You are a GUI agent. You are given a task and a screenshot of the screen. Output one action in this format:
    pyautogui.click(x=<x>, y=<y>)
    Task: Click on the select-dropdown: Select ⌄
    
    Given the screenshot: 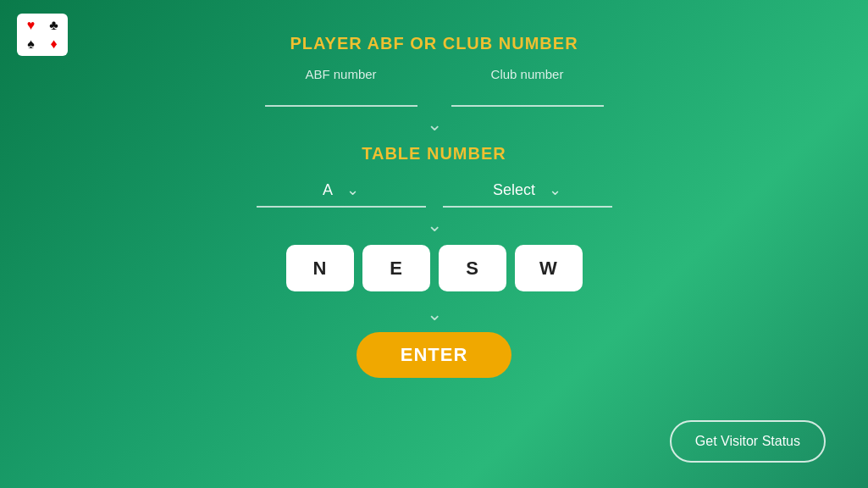 What is the action you would take?
    pyautogui.click(x=528, y=192)
    